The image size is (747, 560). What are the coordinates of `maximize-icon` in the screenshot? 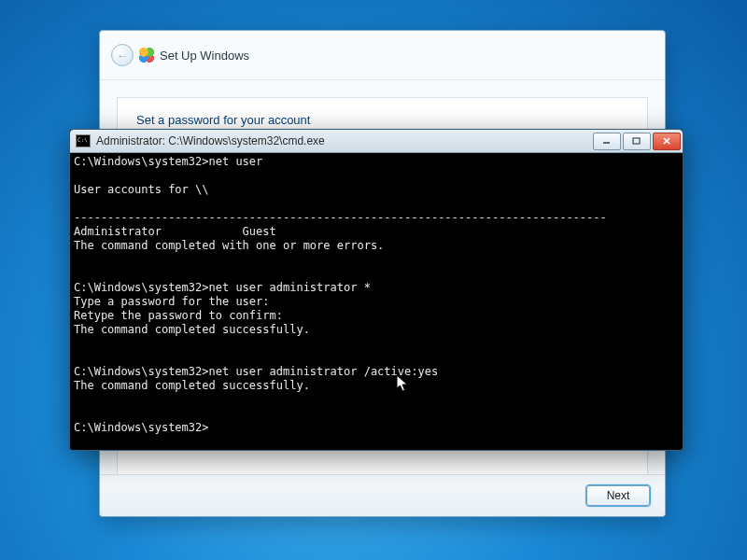 It's located at (637, 141).